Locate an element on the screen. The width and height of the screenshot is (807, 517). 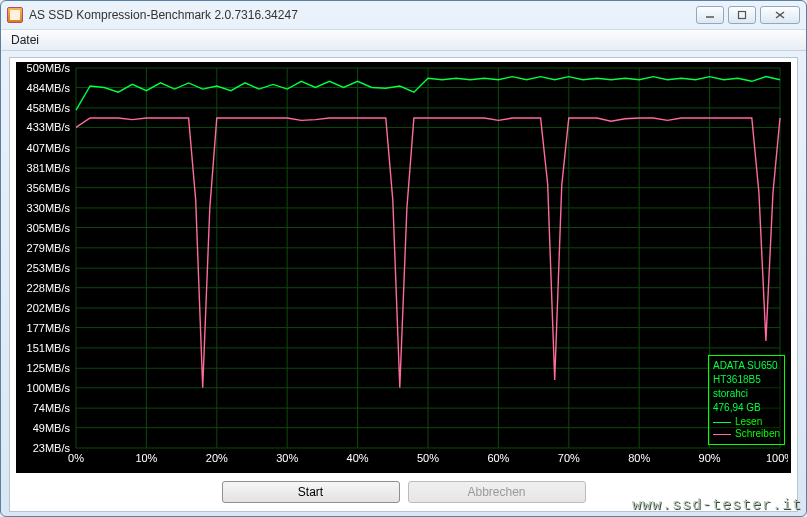
legend-write-swatch is located at coordinates (722, 434).